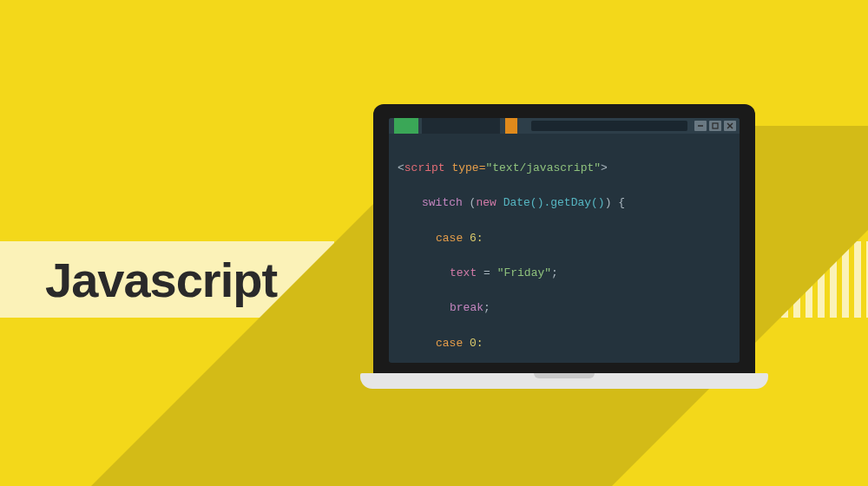  I want to click on code-line: break;, so click(566, 308).